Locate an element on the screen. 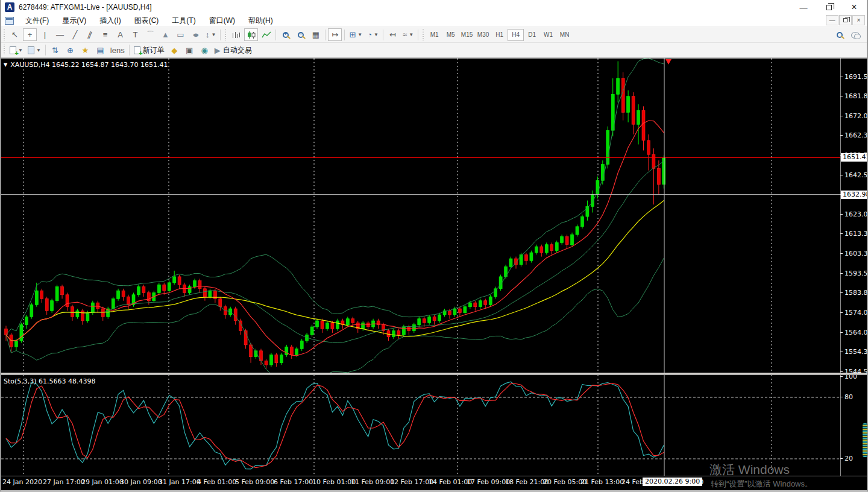 The height and width of the screenshot is (492, 868). child-close-button: × is located at coordinates (858, 20).